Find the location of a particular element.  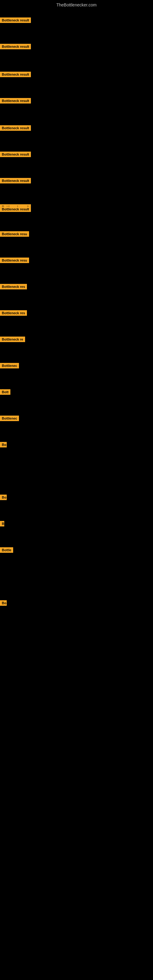

badge-label-20: B is located at coordinates (2, 523).